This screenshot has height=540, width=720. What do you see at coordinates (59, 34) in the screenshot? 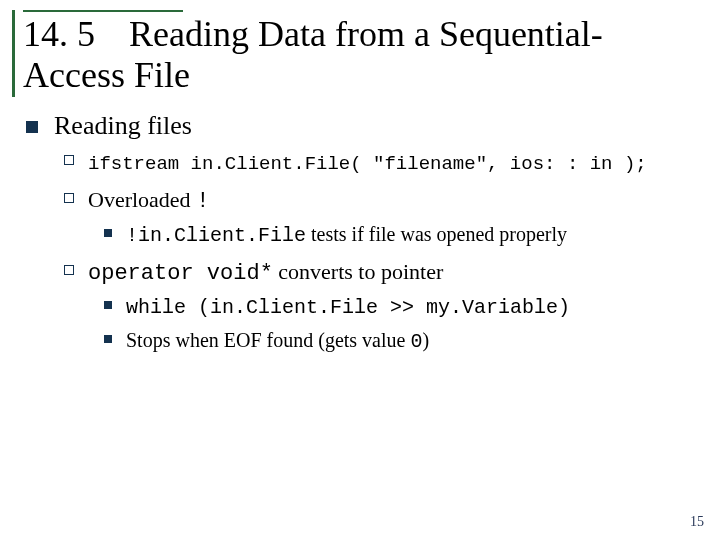
I see `section-number: 14. 5` at bounding box center [59, 34].